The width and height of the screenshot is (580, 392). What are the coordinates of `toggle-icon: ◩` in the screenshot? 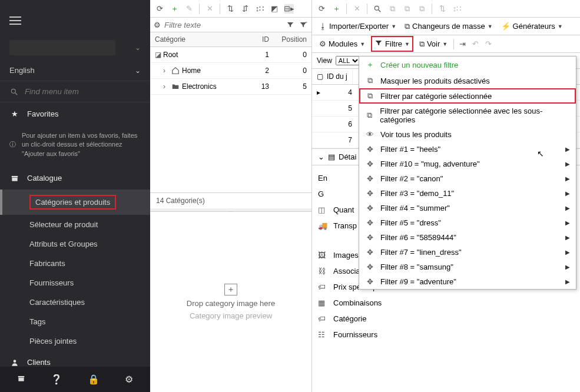 It's located at (274, 9).